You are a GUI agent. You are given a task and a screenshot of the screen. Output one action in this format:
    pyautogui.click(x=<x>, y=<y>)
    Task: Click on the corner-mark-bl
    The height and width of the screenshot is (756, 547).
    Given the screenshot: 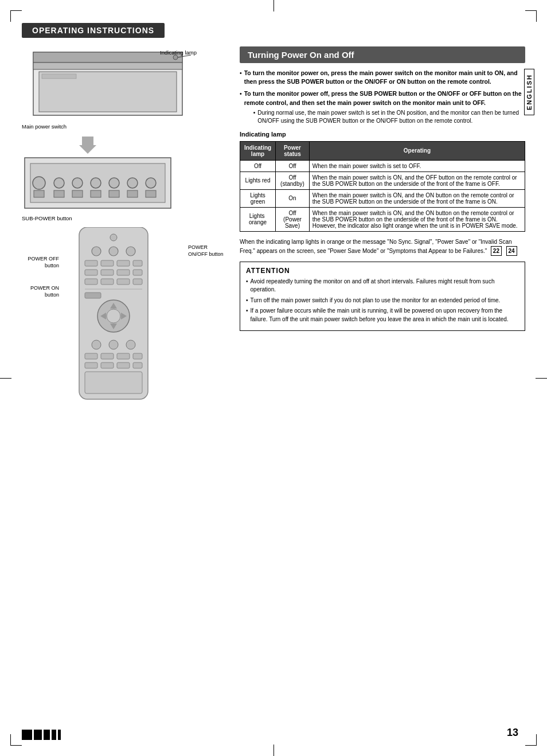 What is the action you would take?
    pyautogui.click(x=16, y=740)
    